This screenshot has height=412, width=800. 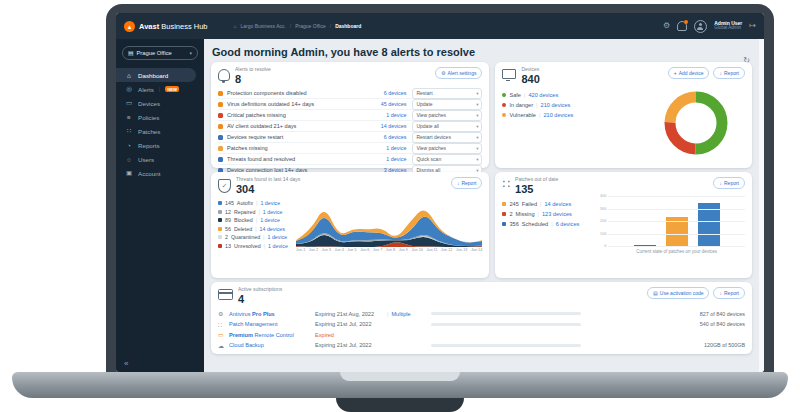 What do you see at coordinates (257, 229) in the screenshot?
I see `legend-item-deleted: 56Deleted|14 devices` at bounding box center [257, 229].